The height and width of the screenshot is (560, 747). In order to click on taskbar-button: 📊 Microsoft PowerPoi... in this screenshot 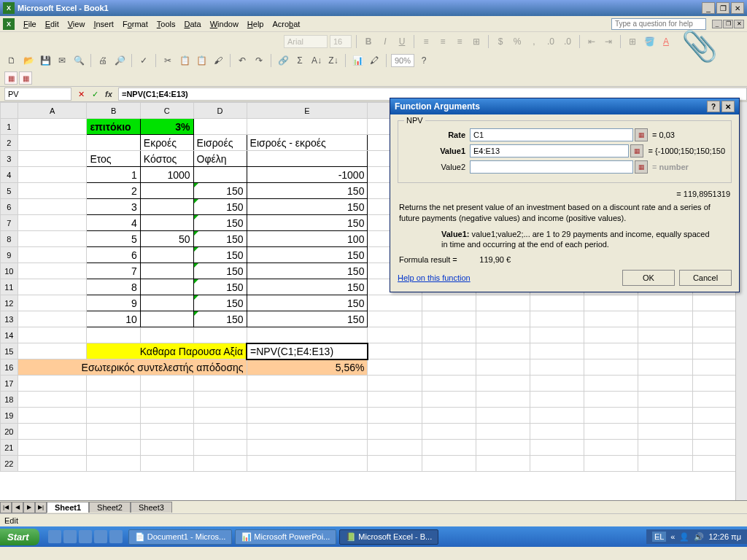, I will do `click(286, 537)`.